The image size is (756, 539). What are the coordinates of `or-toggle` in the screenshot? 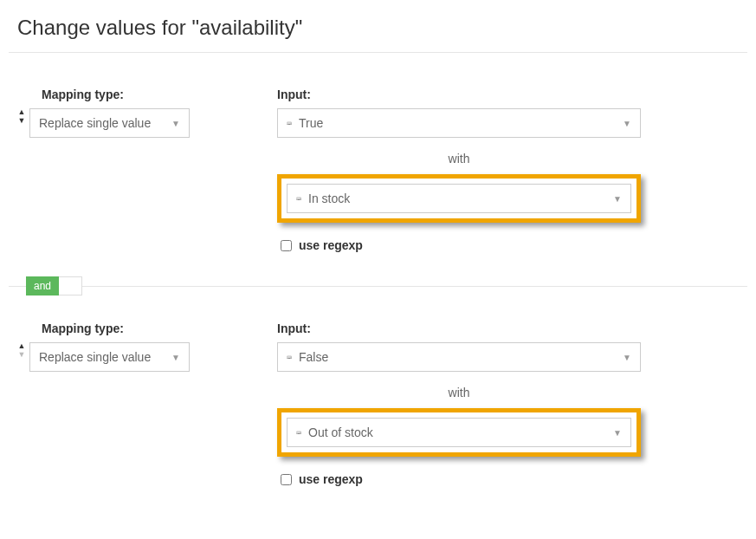 It's located at (71, 286).